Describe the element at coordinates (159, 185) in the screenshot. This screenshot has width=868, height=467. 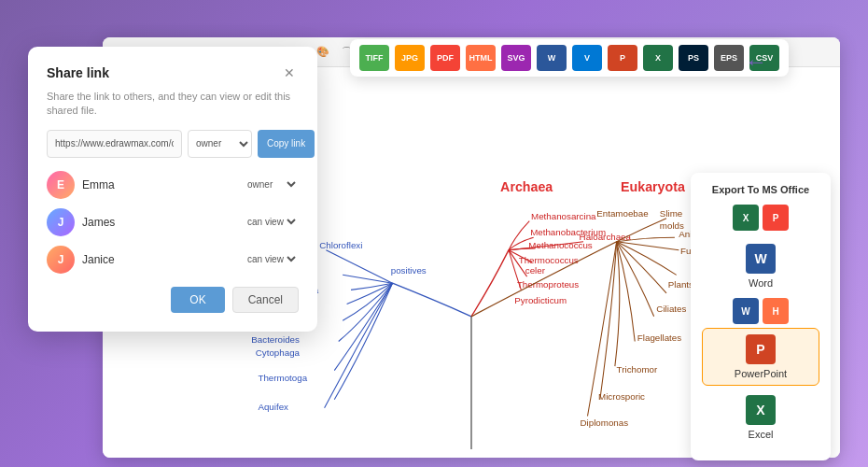
I see `user-name-emma: Emma` at that location.